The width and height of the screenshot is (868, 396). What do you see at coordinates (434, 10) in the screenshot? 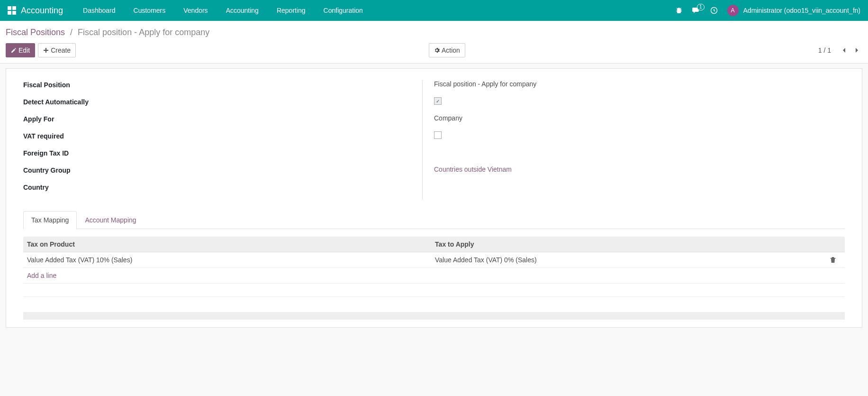
I see `main-navbar: Accounting Dashboard Customers Vendors A…` at bounding box center [434, 10].